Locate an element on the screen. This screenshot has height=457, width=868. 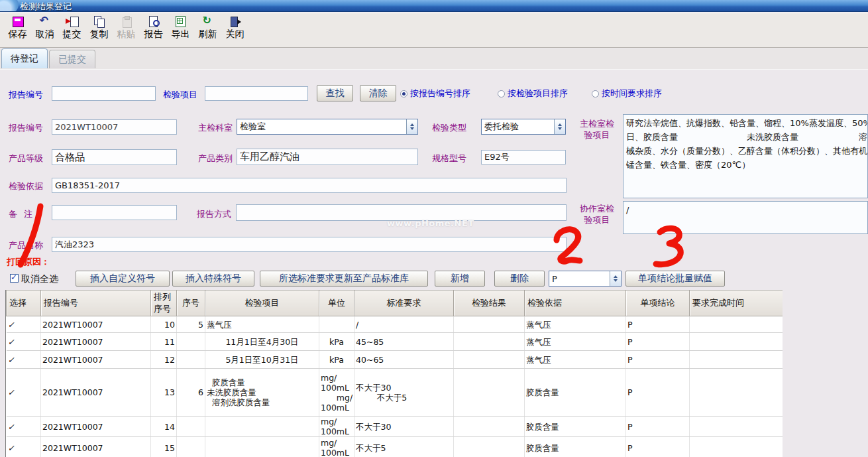
delete-button: 删除 is located at coordinates (519, 279).